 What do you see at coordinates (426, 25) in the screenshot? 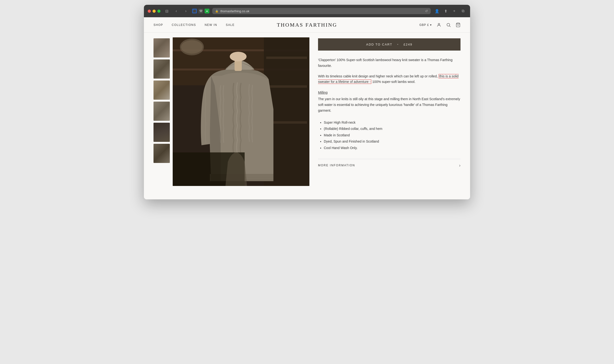
I see `currency-selector: GBP £ ▾` at bounding box center [426, 25].